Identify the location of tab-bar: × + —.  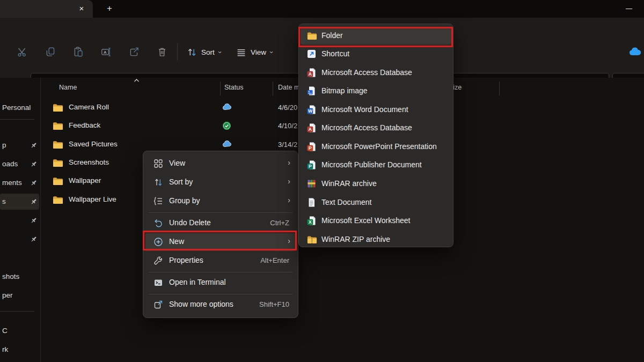
(322, 9).